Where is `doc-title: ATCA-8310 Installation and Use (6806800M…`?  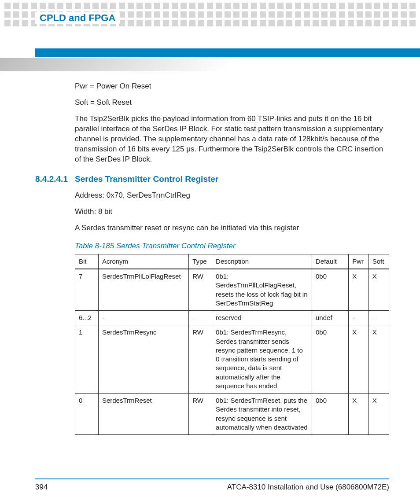
doc-title: ATCA-8310 Installation and Use (6806800M… is located at coordinates (308, 487).